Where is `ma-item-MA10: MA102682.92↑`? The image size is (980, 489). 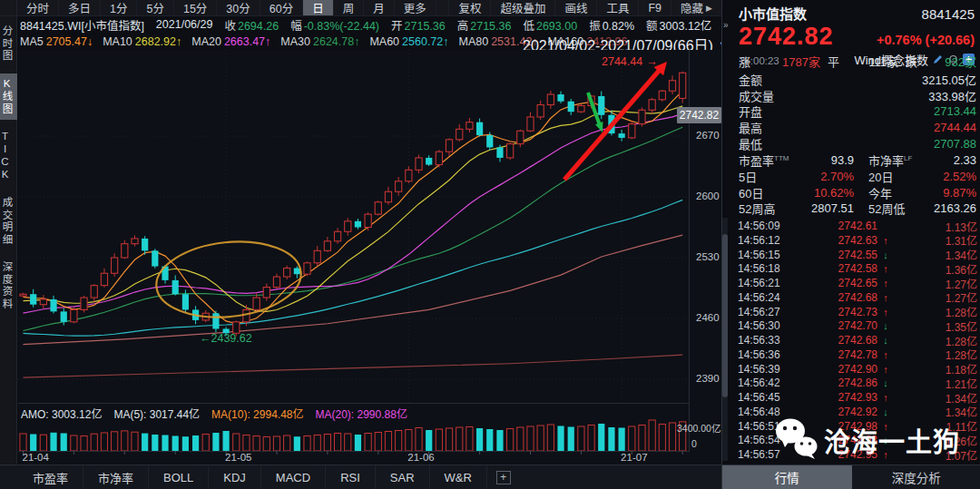 ma-item-MA10: MA102682.92↑ is located at coordinates (142, 42).